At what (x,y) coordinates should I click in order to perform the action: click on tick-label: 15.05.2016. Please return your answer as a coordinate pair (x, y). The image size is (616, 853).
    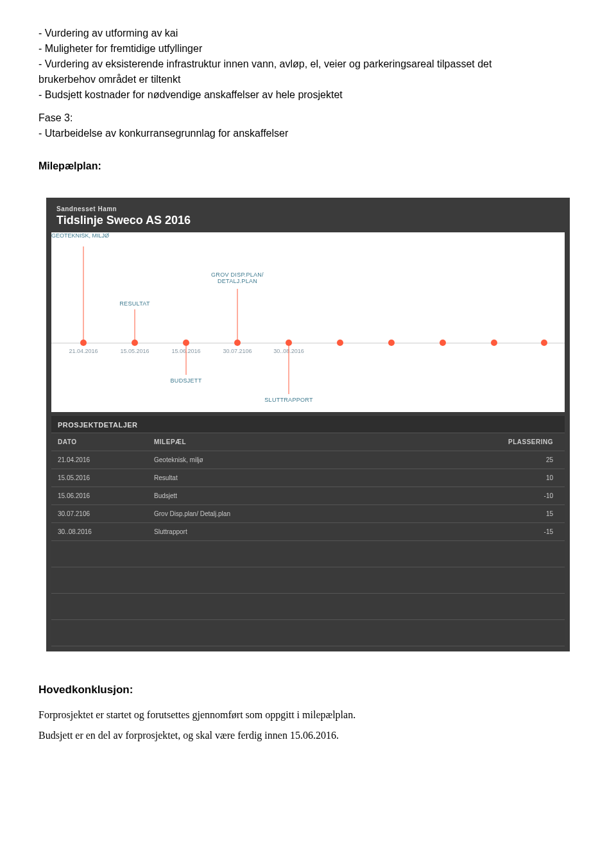
    Looking at the image, I should click on (135, 351).